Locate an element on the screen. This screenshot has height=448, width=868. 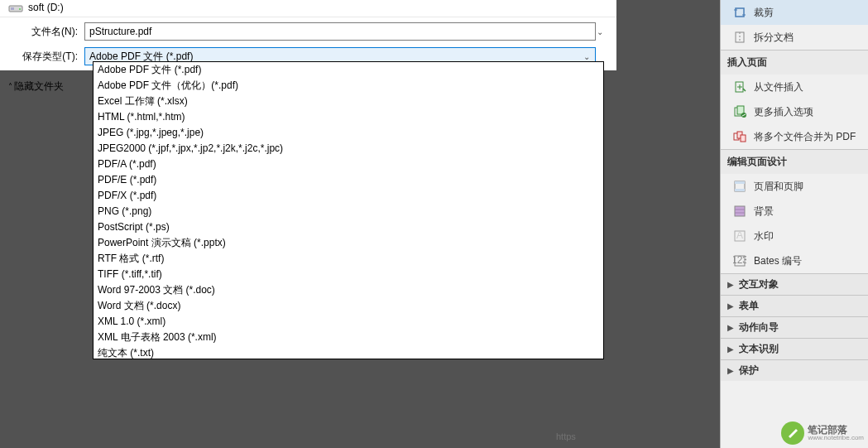
dropdown-option: PDF/E (*.pdf) is located at coordinates (348, 181).